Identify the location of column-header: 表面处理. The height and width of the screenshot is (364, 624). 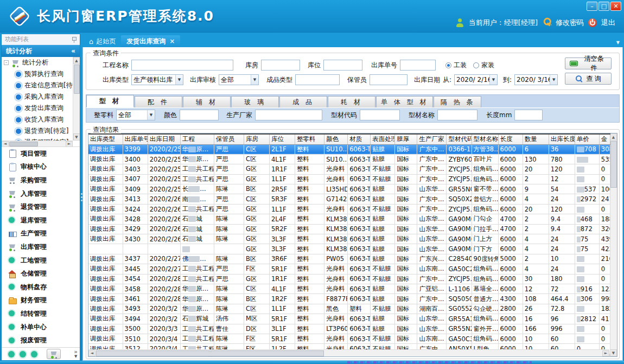
(383, 139).